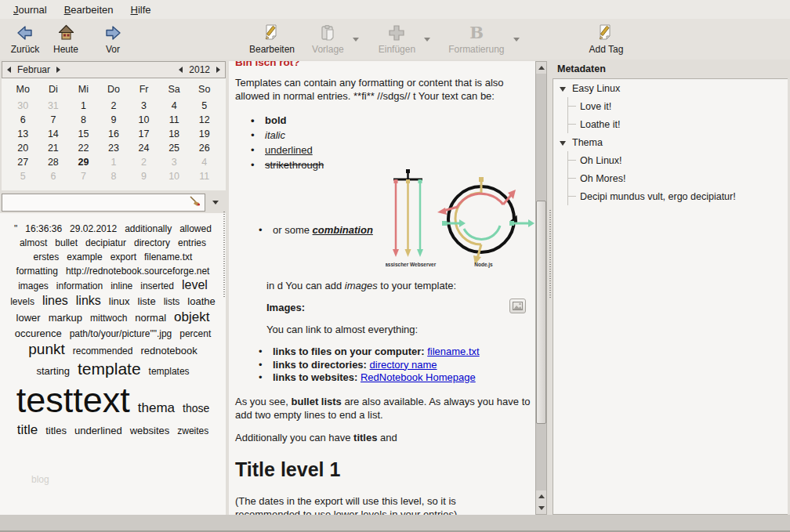 This screenshot has height=532, width=790. Describe the element at coordinates (671, 88) in the screenshot. I see `tree-node: Easy Linux` at that location.